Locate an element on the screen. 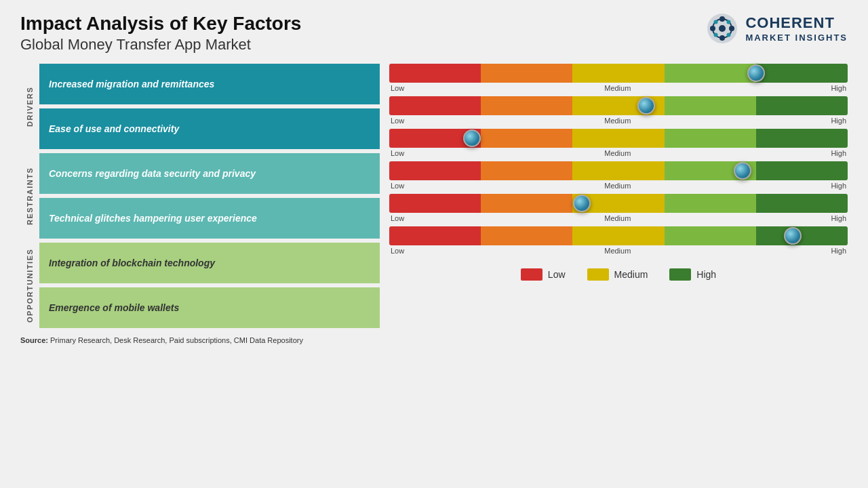 Image resolution: width=868 pixels, height=488 pixels. legend-box-high is located at coordinates (680, 274).